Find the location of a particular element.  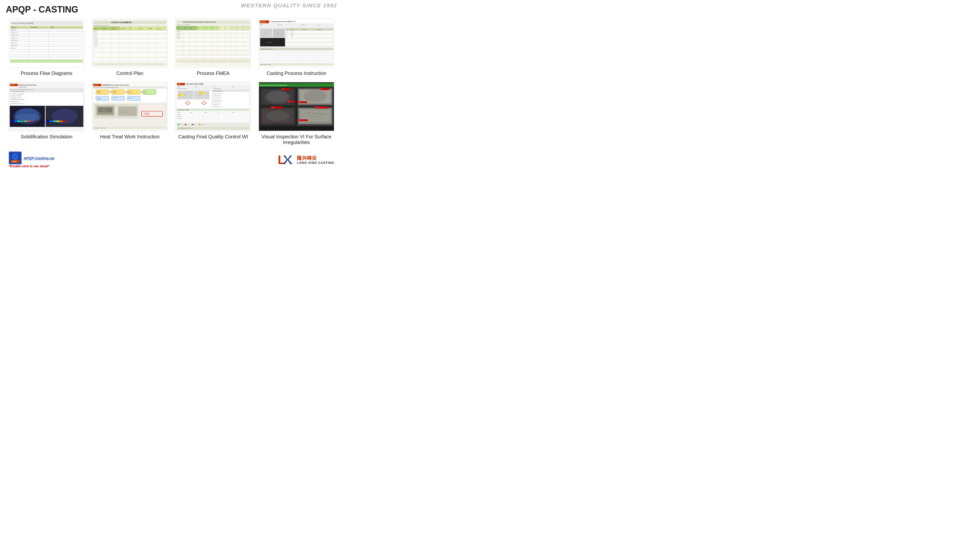

svg-text: Die Cast is located at coordinates (293, 34).